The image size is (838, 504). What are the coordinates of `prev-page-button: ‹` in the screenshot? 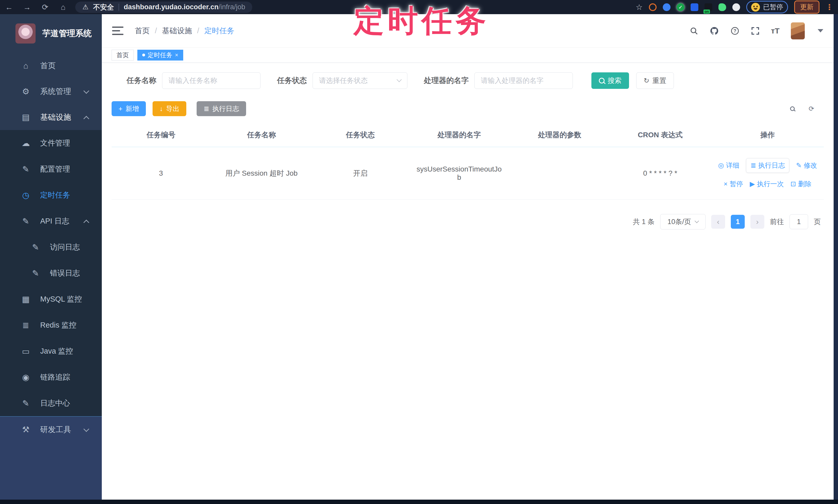 It's located at (718, 221).